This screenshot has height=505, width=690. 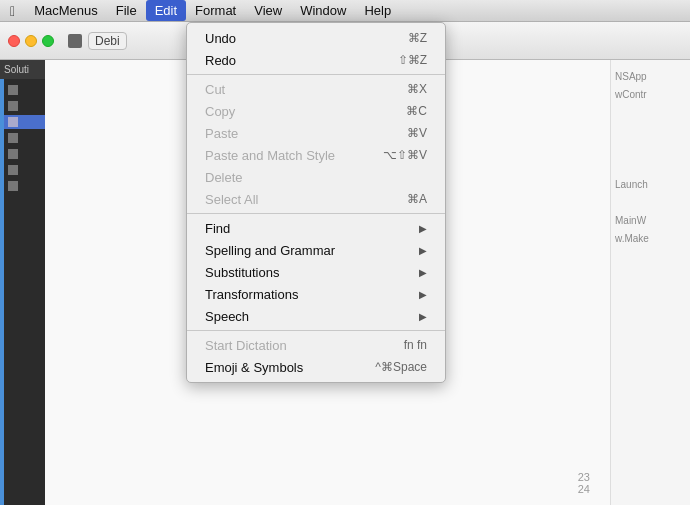 What do you see at coordinates (108, 41) in the screenshot?
I see `debug-label: Debi` at bounding box center [108, 41].